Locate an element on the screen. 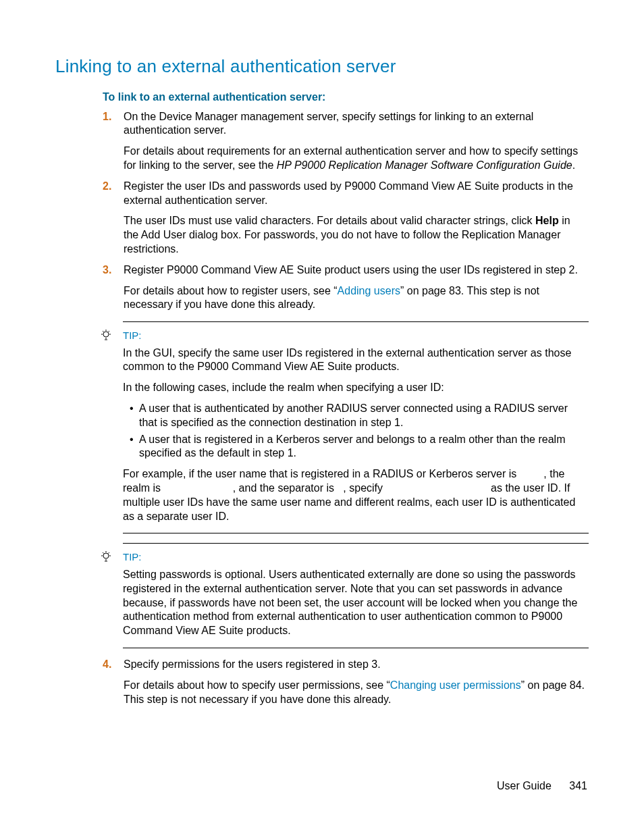 The image size is (644, 834). step-text: For details about how to specify user pe… is located at coordinates (355, 693).